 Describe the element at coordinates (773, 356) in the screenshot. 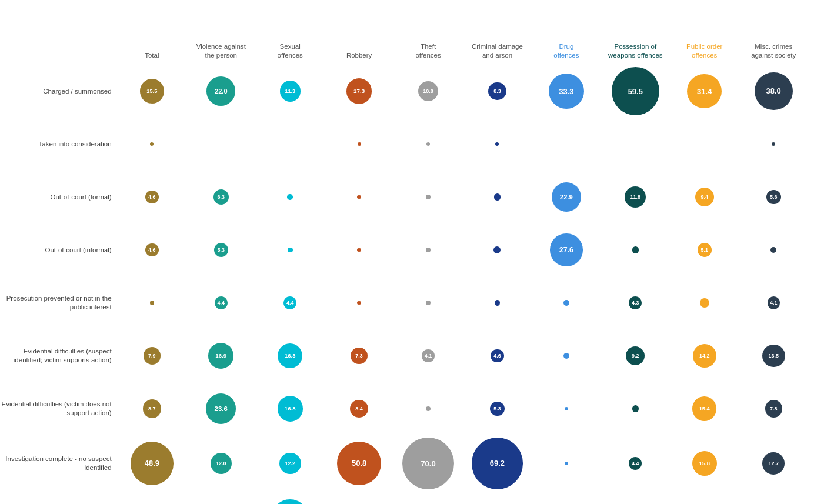

I see `bubble-cell-5-9: 13.5` at that location.